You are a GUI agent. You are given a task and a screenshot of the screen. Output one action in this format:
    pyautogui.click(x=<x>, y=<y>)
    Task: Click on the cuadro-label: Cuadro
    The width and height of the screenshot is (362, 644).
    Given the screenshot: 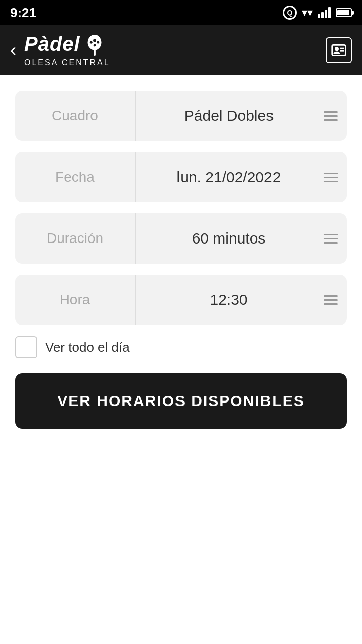 What is the action you would take?
    pyautogui.click(x=75, y=116)
    